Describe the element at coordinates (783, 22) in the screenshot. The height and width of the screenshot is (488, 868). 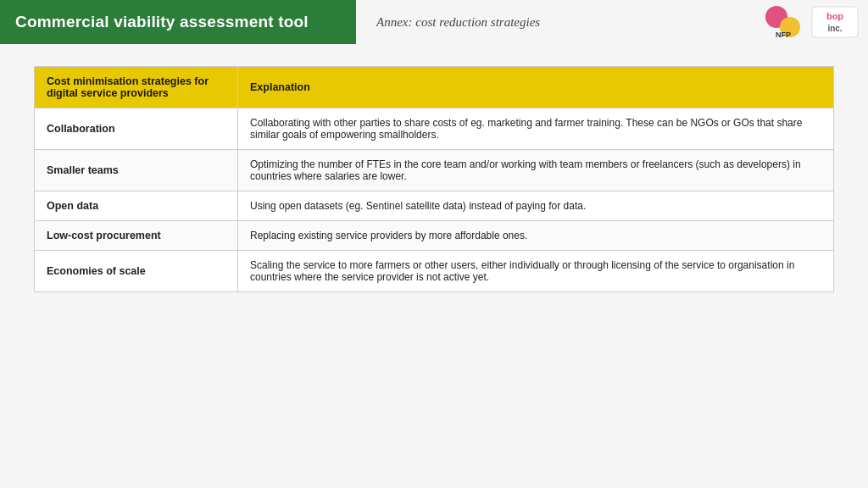
I see `nfp-logo-svg: NFP` at that location.